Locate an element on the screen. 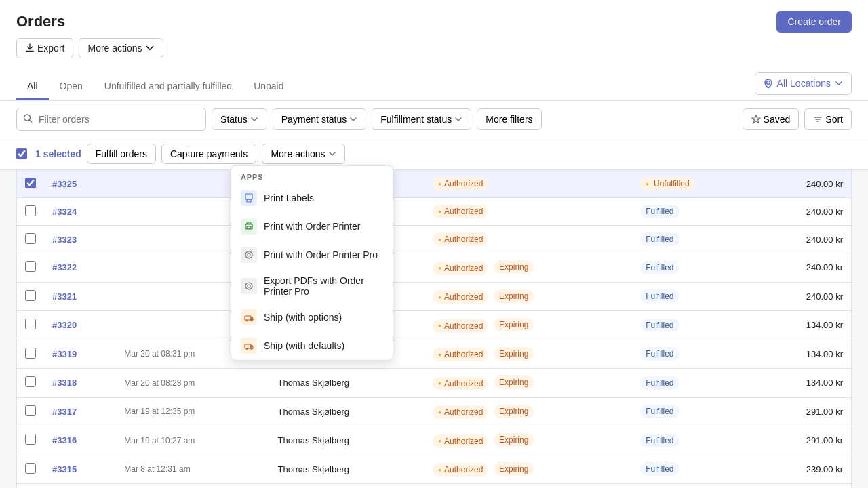 This screenshot has height=488, width=868. tab-all: All is located at coordinates (33, 87).